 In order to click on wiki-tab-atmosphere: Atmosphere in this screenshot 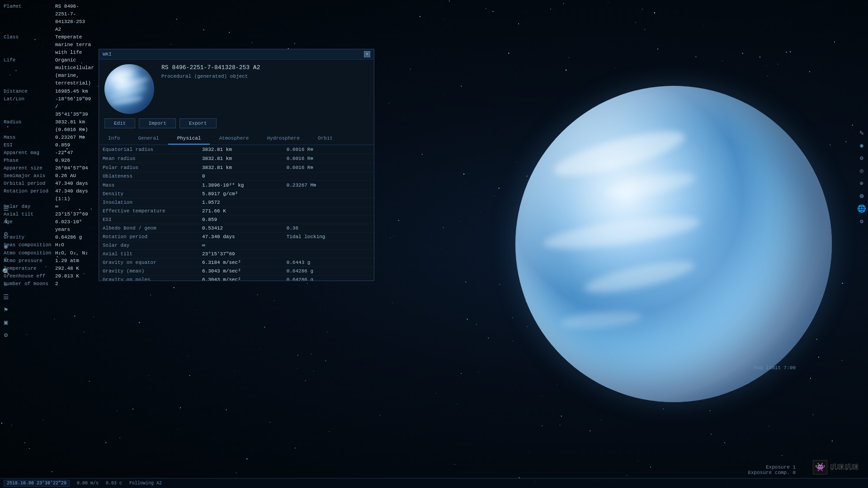, I will do `click(234, 139)`.